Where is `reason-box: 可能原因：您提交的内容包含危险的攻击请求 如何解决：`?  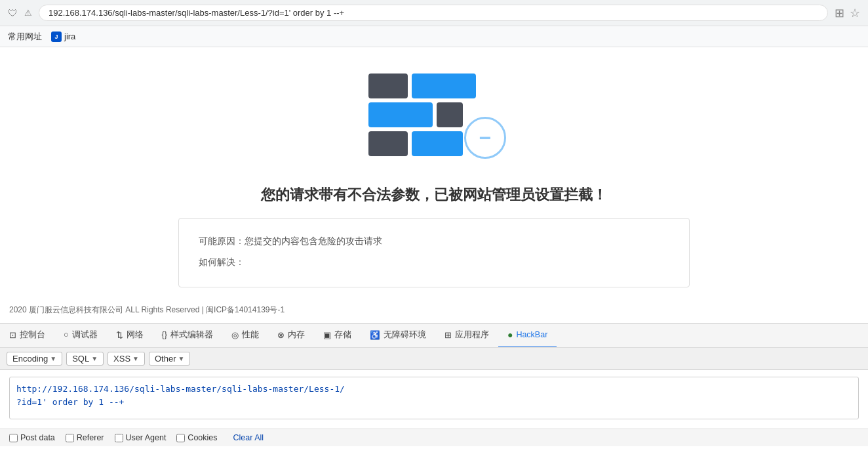 reason-box: 可能原因：您提交的内容包含危险的攻击请求 如何解决： is located at coordinates (434, 253).